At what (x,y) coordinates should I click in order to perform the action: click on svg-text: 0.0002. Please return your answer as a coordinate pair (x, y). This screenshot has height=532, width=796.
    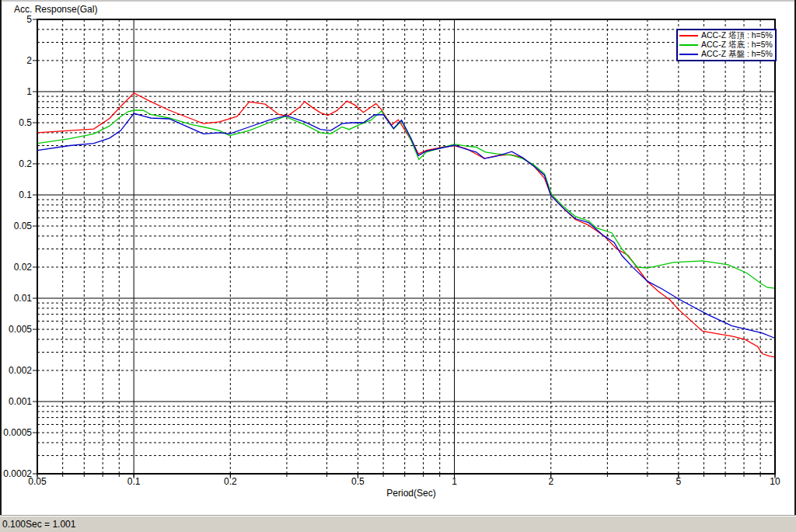
    Looking at the image, I should click on (17, 474).